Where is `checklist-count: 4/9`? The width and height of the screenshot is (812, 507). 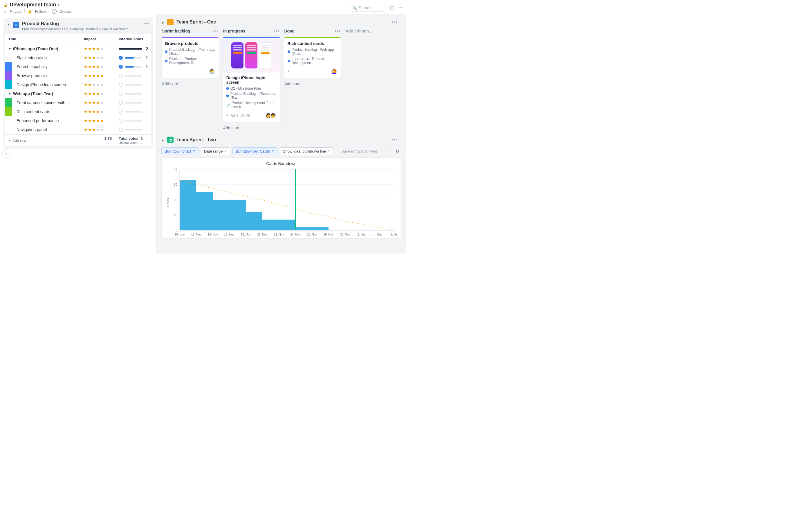
checklist-count: 4/9 is located at coordinates (246, 115).